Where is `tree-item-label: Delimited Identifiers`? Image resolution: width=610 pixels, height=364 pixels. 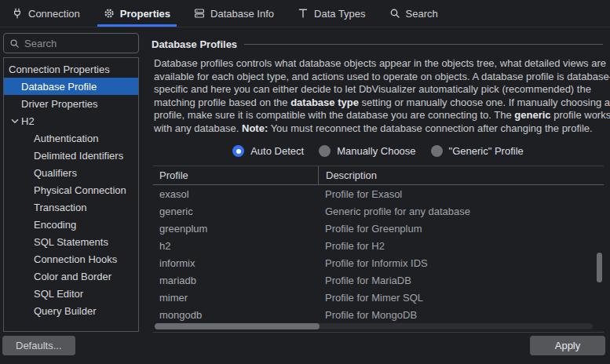
tree-item-label: Delimited Identifiers is located at coordinates (79, 155).